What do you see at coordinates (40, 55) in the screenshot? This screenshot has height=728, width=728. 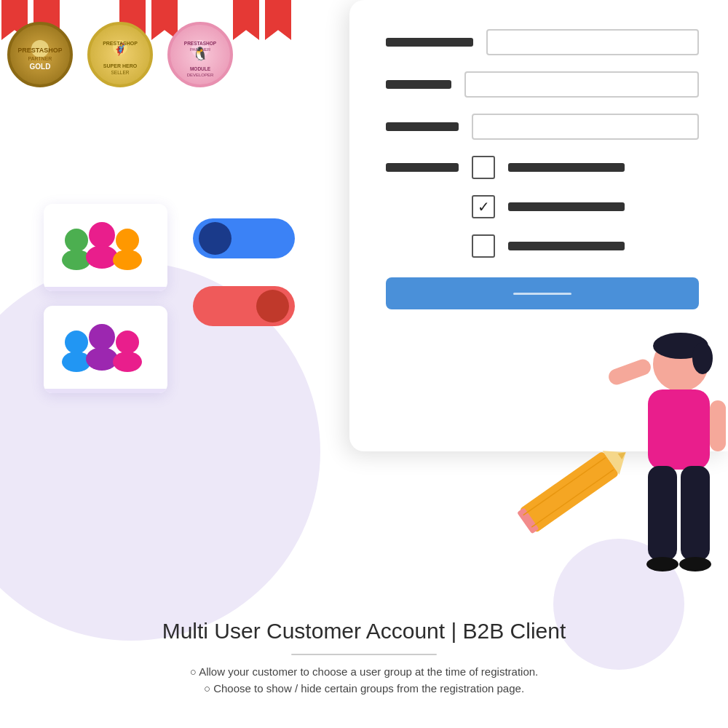 I see `medal-gold: PRESTASHOP PARTNER GOLD` at bounding box center [40, 55].